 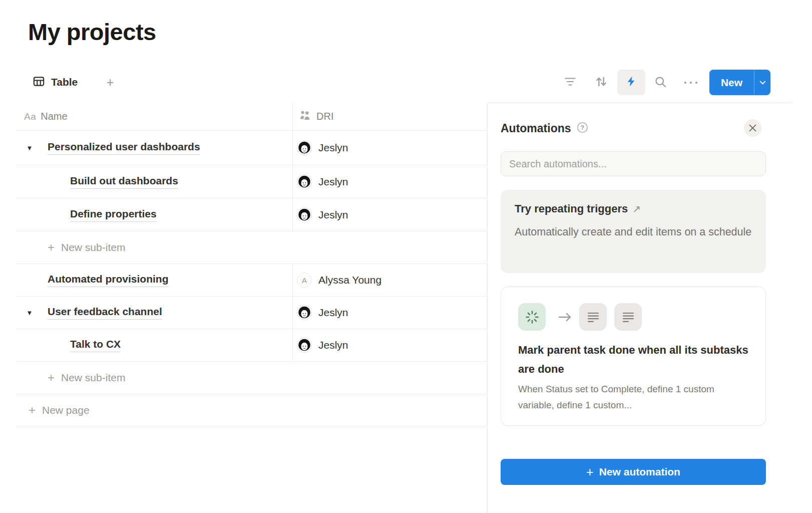 I want to click on table-row: + New page, so click(x=252, y=410).